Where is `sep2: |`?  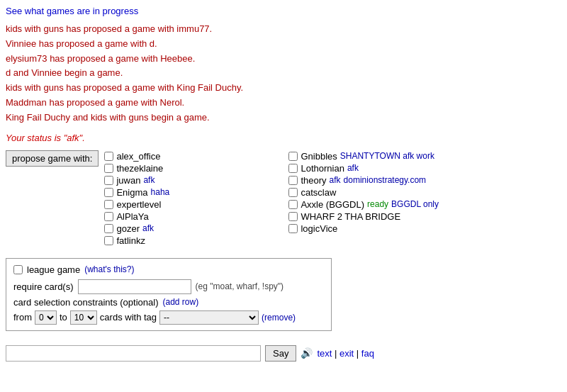
sep2: | is located at coordinates (359, 353).